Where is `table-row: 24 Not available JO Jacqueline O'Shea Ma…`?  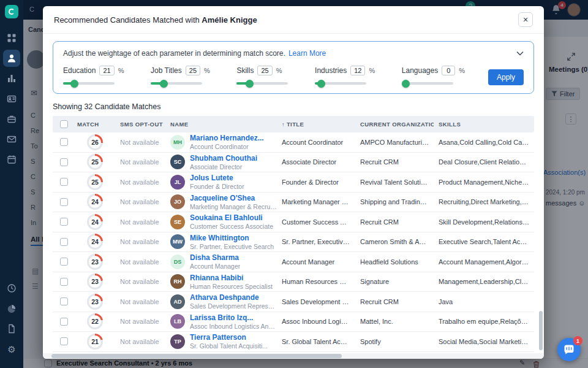 table-row: 24 Not available JO Jacqueline O'Shea Ma… is located at coordinates (293, 202).